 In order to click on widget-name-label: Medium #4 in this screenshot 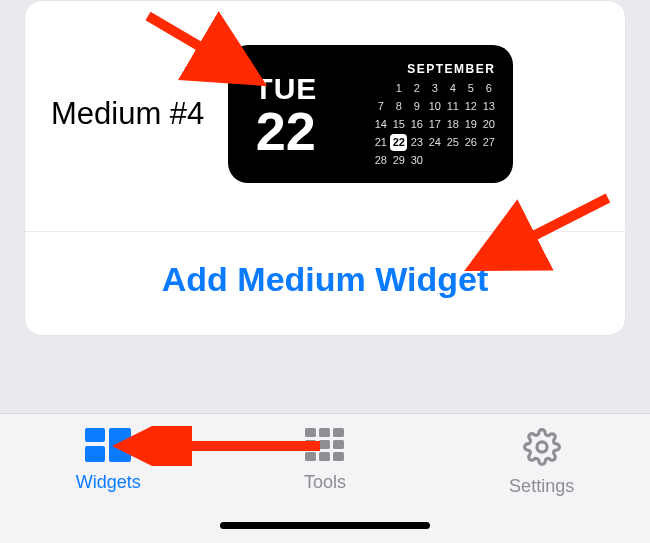, I will do `click(128, 114)`.